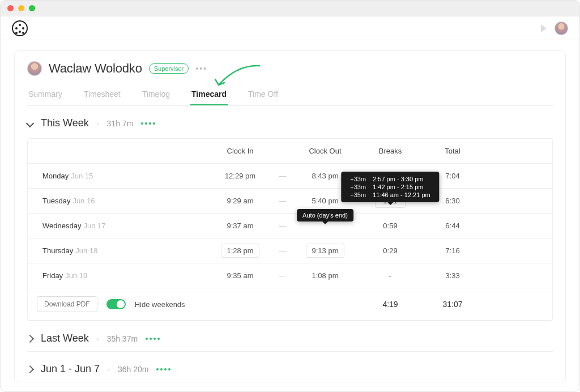  What do you see at coordinates (390, 225) in the screenshot?
I see `cell-breaks: 0:59` at bounding box center [390, 225].